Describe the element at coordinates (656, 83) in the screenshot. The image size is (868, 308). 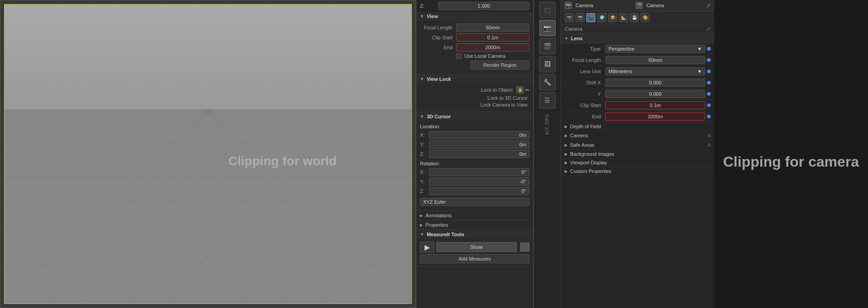
I see `shift-x-value: 0.000` at that location.